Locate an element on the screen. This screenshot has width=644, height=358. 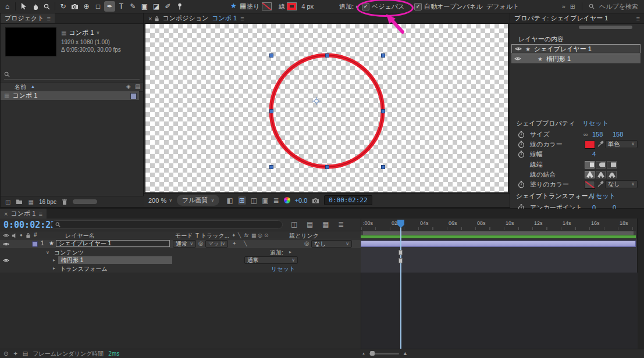
blend-mode-dropdown: 通常 ∨ is located at coordinates (184, 244).